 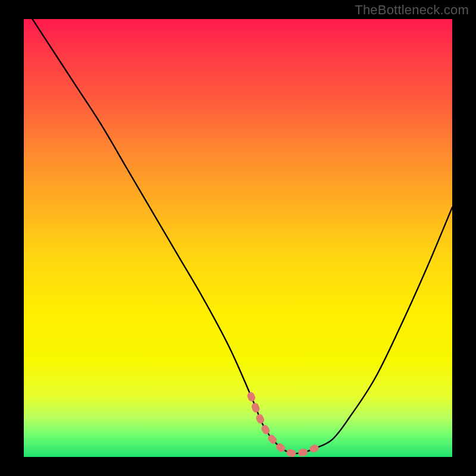 What do you see at coordinates (412, 10) in the screenshot?
I see `watermark-text: TheBottleneck.com` at bounding box center [412, 10].